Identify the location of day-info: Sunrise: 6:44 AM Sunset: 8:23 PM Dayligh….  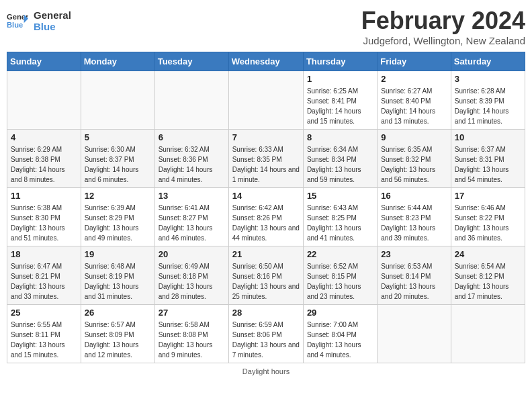
(414, 223).